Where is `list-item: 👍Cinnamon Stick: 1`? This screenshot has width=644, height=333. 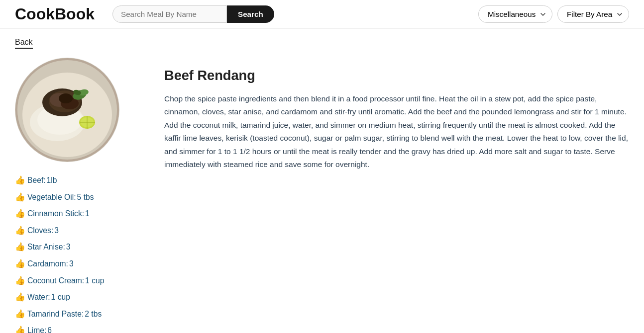 list-item: 👍Cinnamon Stick: 1 is located at coordinates (80, 214).